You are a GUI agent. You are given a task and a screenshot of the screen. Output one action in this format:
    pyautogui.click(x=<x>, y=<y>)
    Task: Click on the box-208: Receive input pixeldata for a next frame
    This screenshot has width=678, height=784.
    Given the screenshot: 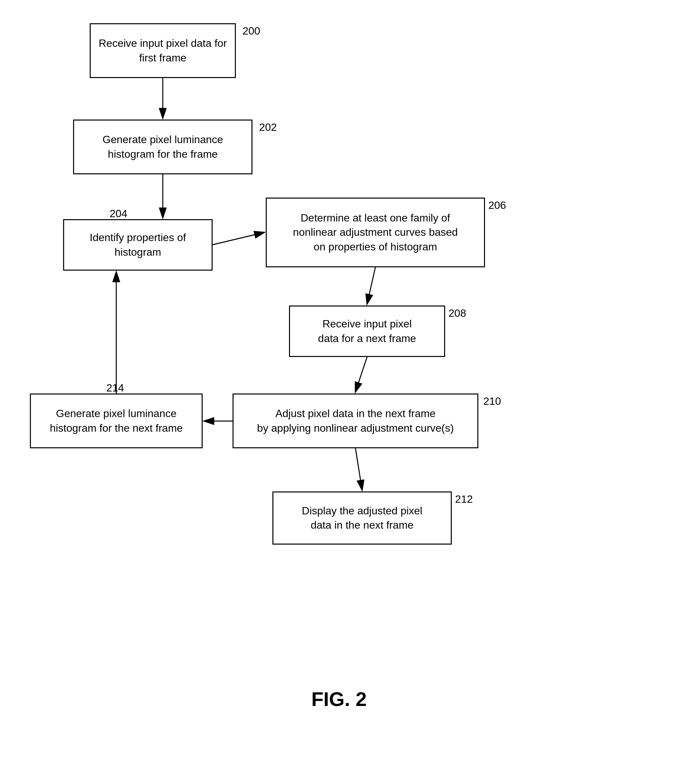 What is the action you would take?
    pyautogui.click(x=367, y=331)
    